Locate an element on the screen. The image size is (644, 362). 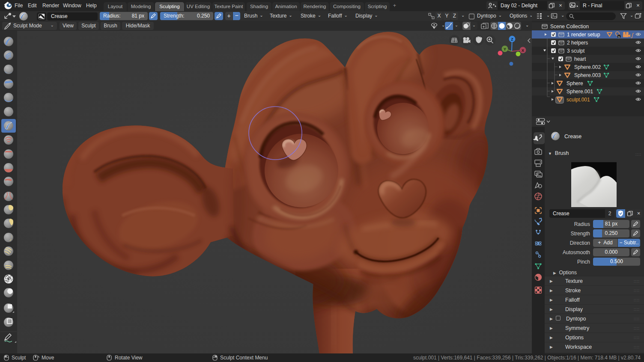
svg-text: Y is located at coordinates (505, 49).